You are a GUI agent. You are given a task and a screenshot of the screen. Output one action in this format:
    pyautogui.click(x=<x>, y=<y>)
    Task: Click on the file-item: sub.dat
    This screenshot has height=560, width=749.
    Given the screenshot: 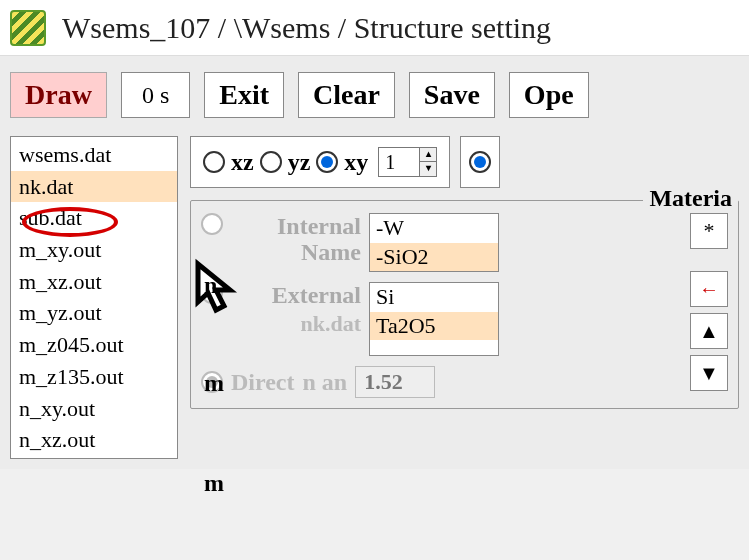 What is the action you would take?
    pyautogui.click(x=94, y=218)
    